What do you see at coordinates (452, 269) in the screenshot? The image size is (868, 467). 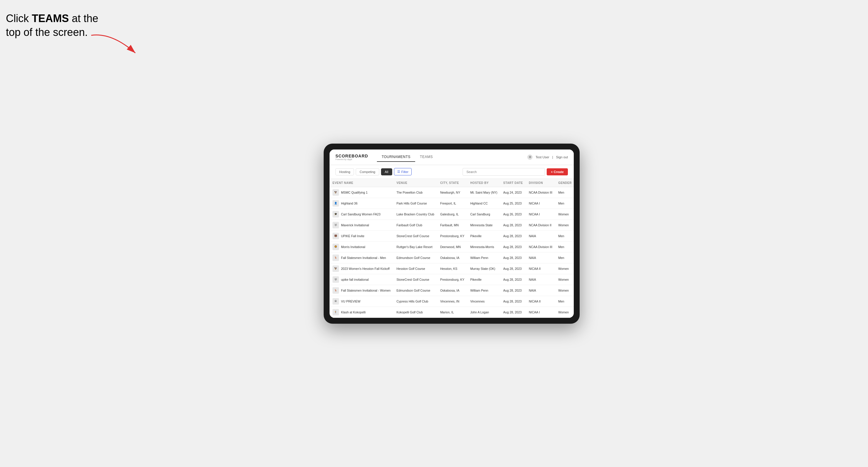 I see `table-row: 🦅 2023 Women's Hesston Fall Kickoff Hess…` at bounding box center [452, 269].